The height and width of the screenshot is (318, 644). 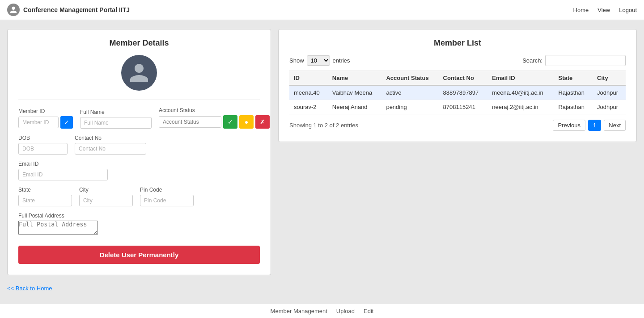 I want to click on col-city: City, so click(x=609, y=79).